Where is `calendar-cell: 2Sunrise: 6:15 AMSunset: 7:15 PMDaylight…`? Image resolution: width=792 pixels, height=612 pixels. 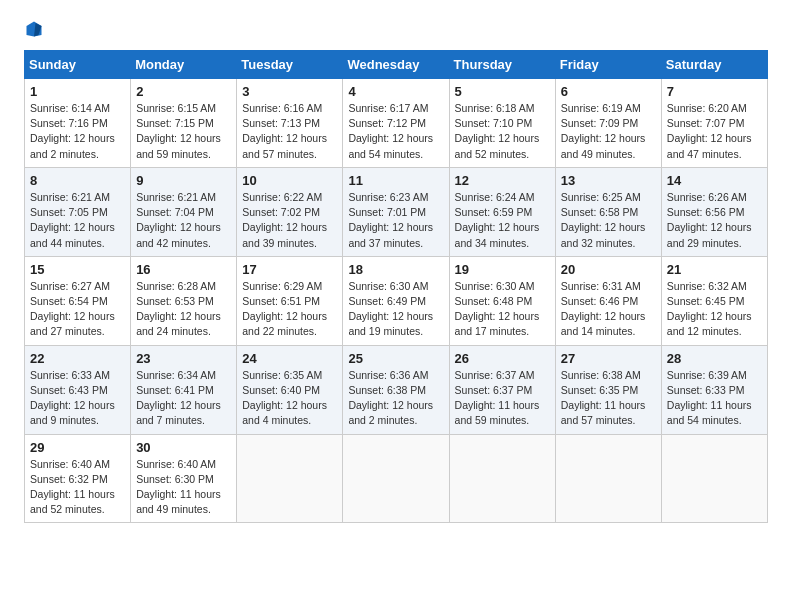 calendar-cell: 2Sunrise: 6:15 AMSunset: 7:15 PMDaylight… is located at coordinates (184, 124).